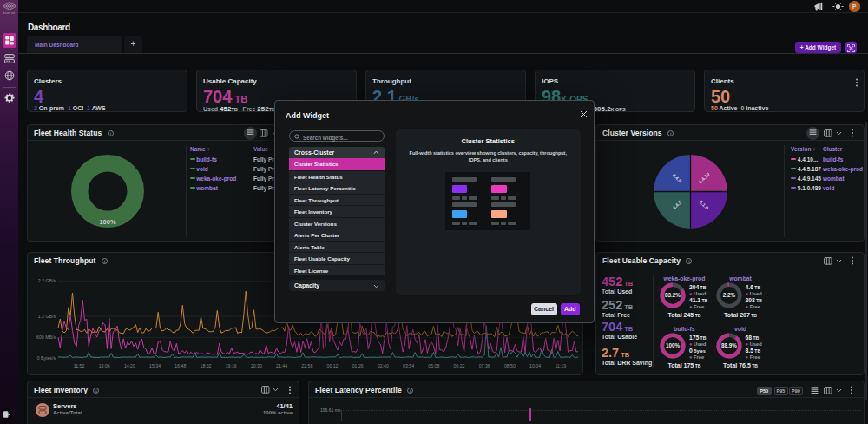  I want to click on svg-text: 2.2 GB/s, so click(47, 281).